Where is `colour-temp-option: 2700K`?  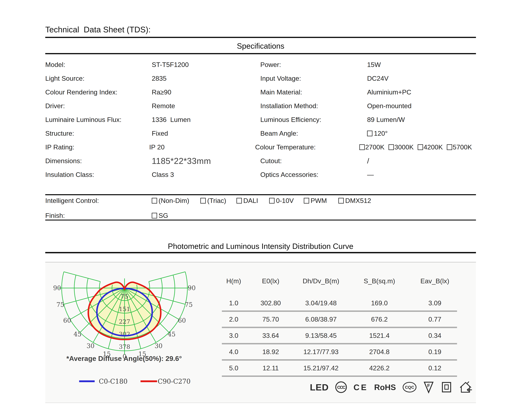 colour-temp-option: 2700K is located at coordinates (372, 147).